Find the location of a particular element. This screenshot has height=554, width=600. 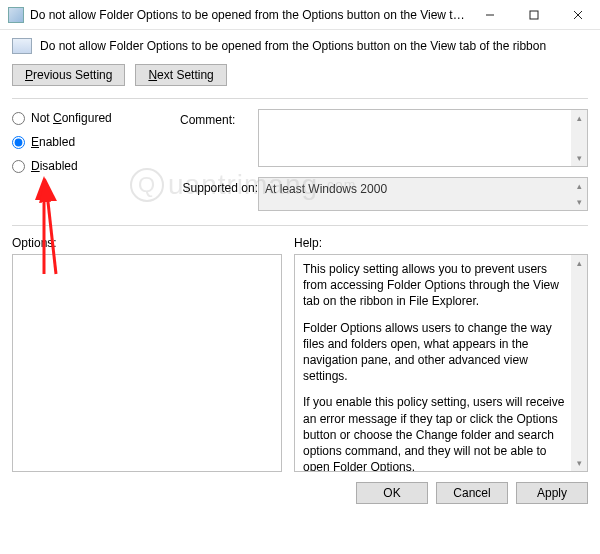

supported-on-value: At least Windows 2000 is located at coordinates (326, 189).